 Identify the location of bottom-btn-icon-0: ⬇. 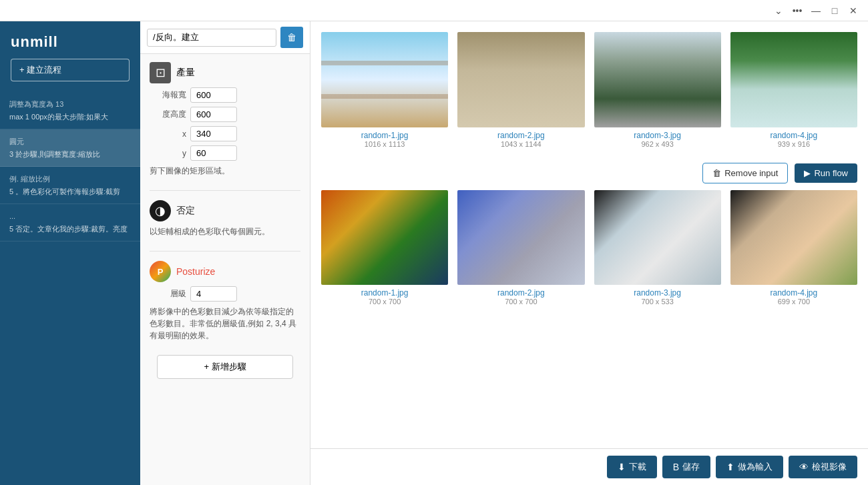
(622, 467).